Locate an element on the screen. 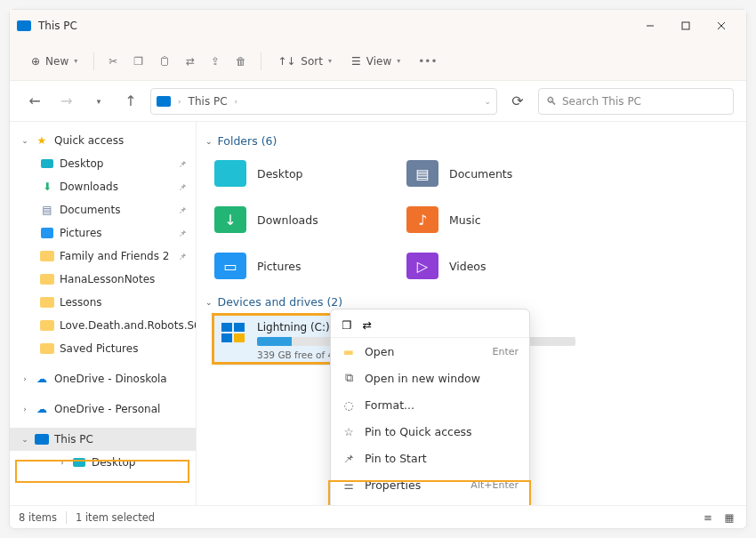  sidebar-label: Love.Death.and.Robots.S03.10 is located at coordinates (128, 325).